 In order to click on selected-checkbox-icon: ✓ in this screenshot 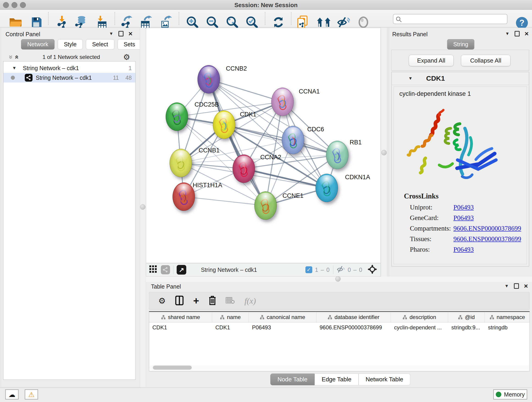, I will do `click(309, 270)`.